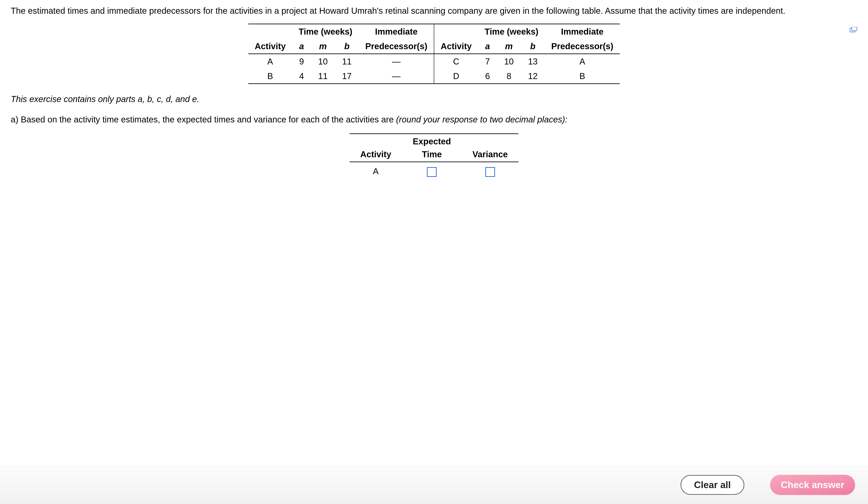  What do you see at coordinates (488, 61) in the screenshot?
I see `cell-a: 7` at bounding box center [488, 61].